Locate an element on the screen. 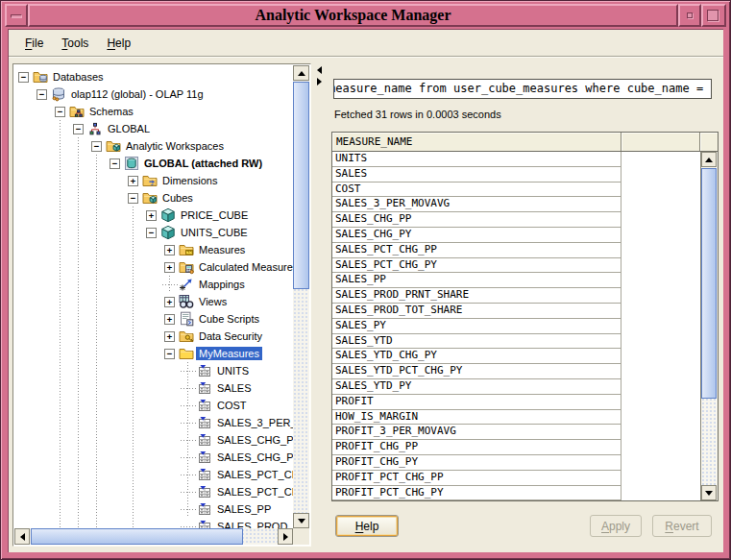  table-row-sales-chg-py: SALES_CHG_PY is located at coordinates (476, 235).